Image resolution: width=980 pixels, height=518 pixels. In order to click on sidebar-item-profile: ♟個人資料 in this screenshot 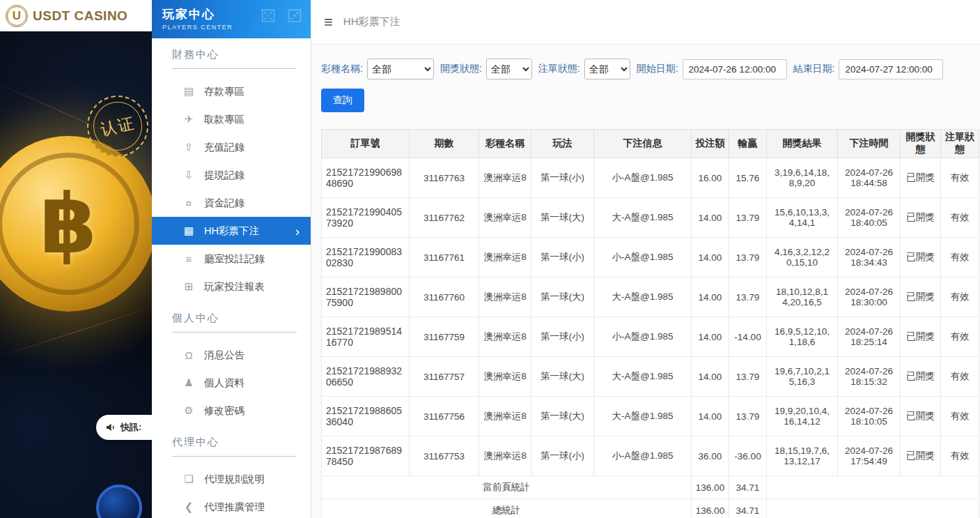, I will do `click(231, 383)`.